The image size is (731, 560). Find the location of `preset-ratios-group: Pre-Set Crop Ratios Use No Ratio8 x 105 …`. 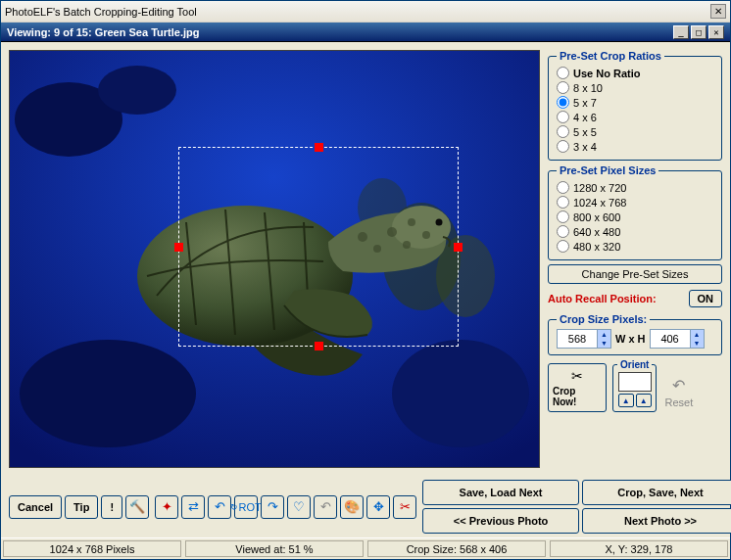

preset-ratios-group: Pre-Set Crop Ratios Use No Ratio8 x 105 … is located at coordinates (635, 106).